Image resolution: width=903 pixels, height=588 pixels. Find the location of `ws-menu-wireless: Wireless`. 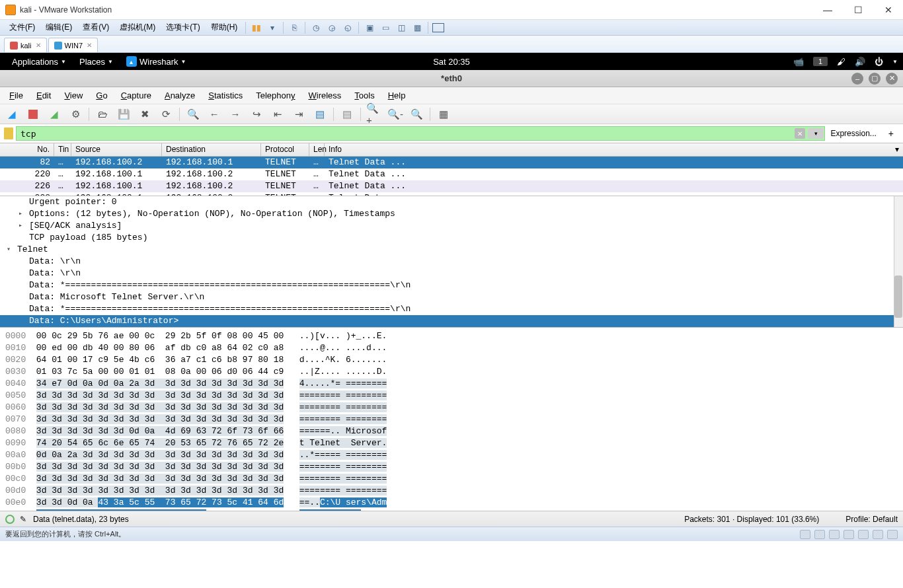

ws-menu-wireless: Wireless is located at coordinates (325, 95).